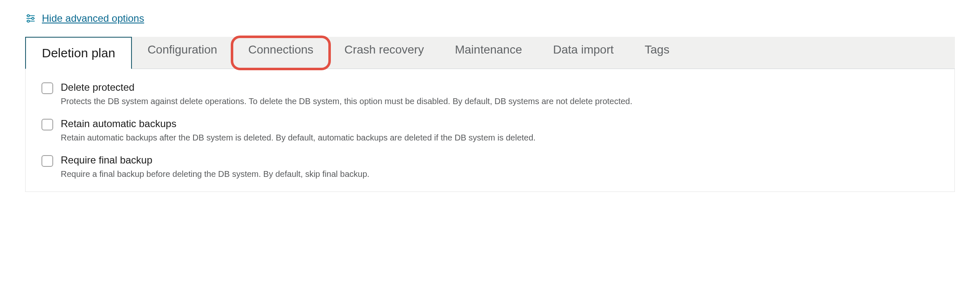  What do you see at coordinates (215, 174) in the screenshot?
I see `option-description: Require a final backup before deleting t…` at bounding box center [215, 174].